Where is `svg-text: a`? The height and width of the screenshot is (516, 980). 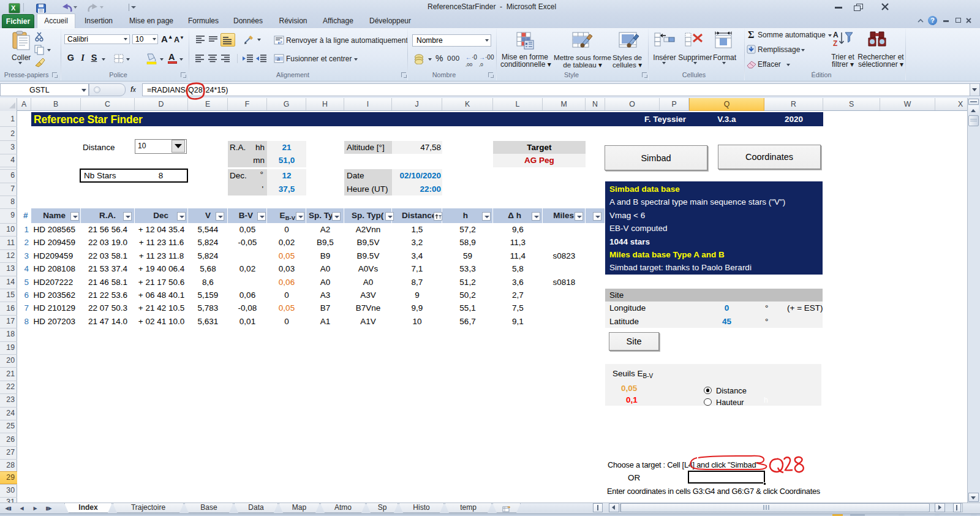 svg-text: a is located at coordinates (278, 59).